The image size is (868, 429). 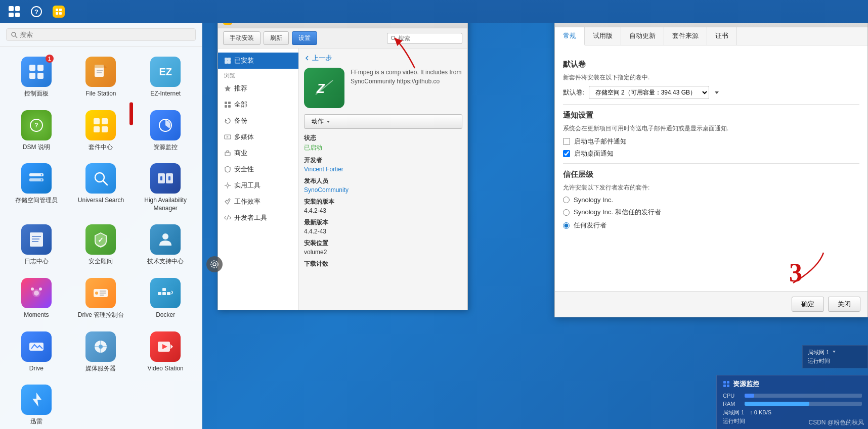 I want to click on sidebar-recommended: 推荐, so click(x=258, y=88).